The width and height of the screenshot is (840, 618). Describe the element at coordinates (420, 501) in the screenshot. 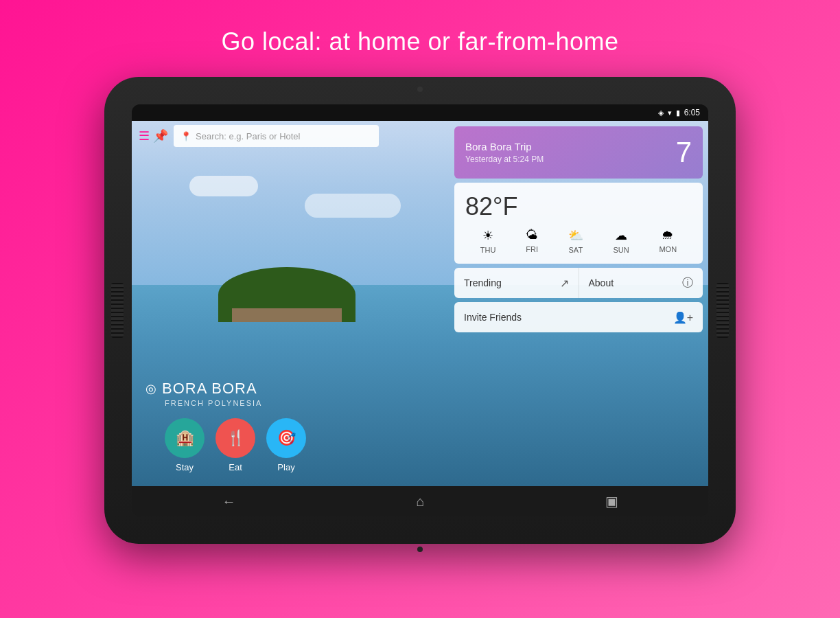

I see `nav-bar: ← ⌂ ▣` at that location.